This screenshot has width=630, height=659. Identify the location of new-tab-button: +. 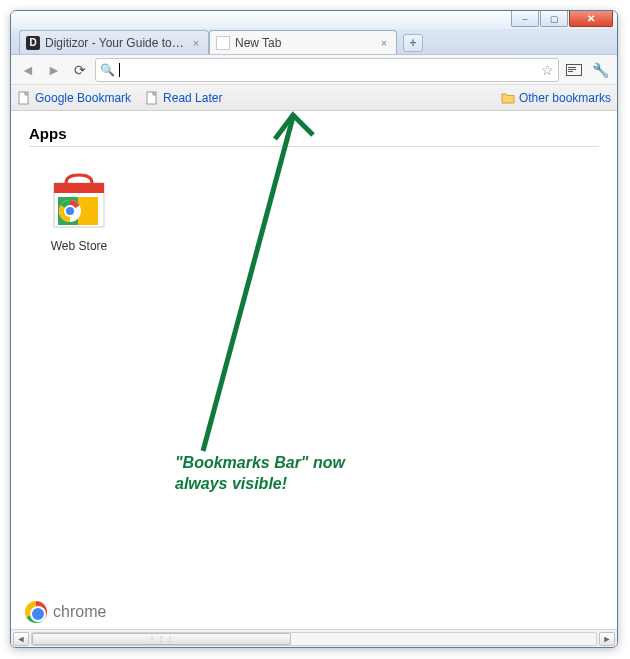
(413, 43).